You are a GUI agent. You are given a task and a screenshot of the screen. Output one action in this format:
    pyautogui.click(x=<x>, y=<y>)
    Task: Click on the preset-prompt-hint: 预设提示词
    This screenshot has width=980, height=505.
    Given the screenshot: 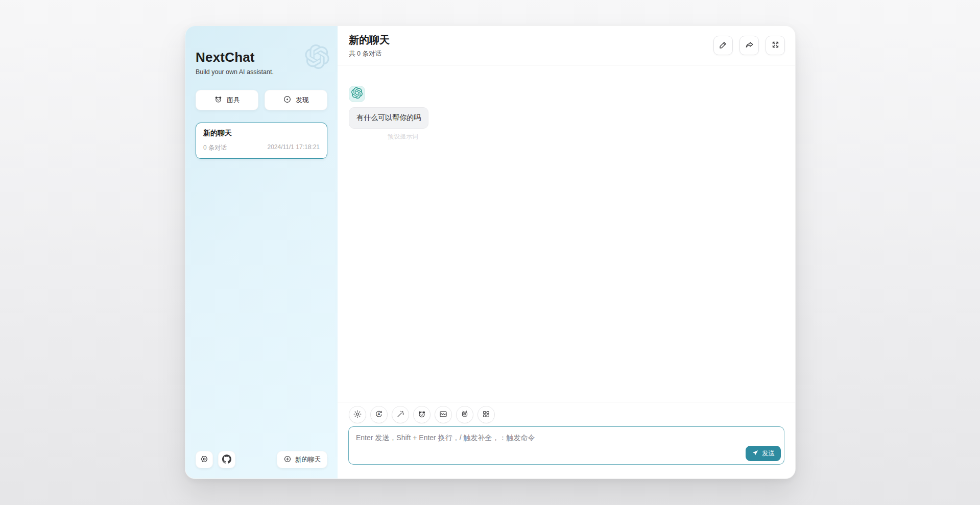 What is the action you would take?
    pyautogui.click(x=586, y=137)
    